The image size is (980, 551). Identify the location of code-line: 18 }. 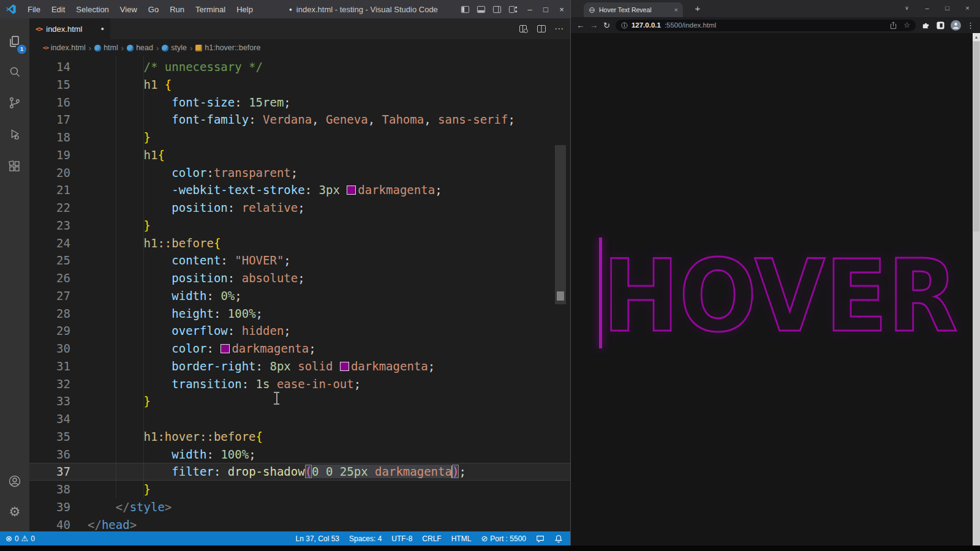
(300, 137).